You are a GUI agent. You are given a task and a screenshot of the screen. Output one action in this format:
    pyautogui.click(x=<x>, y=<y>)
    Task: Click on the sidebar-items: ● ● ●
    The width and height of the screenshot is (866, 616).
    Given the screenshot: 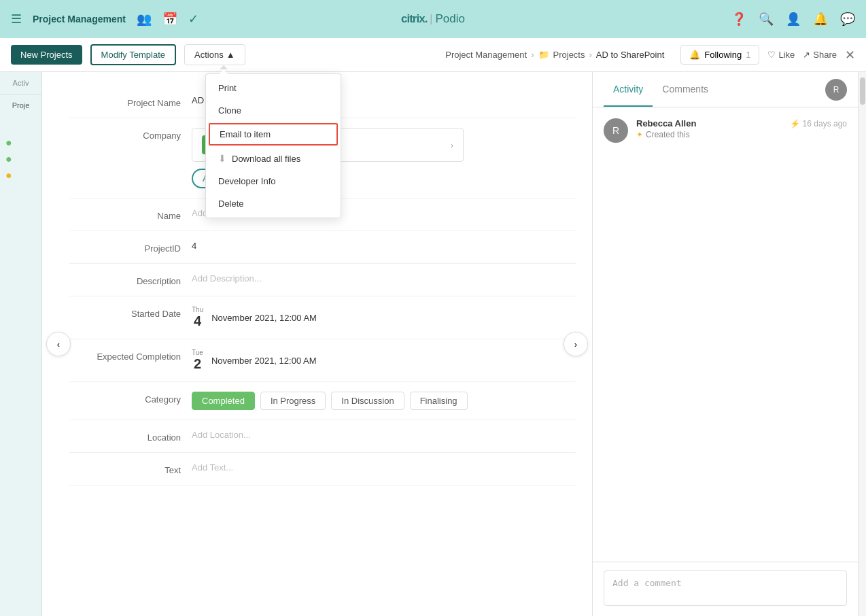 What is the action you would take?
    pyautogui.click(x=20, y=161)
    